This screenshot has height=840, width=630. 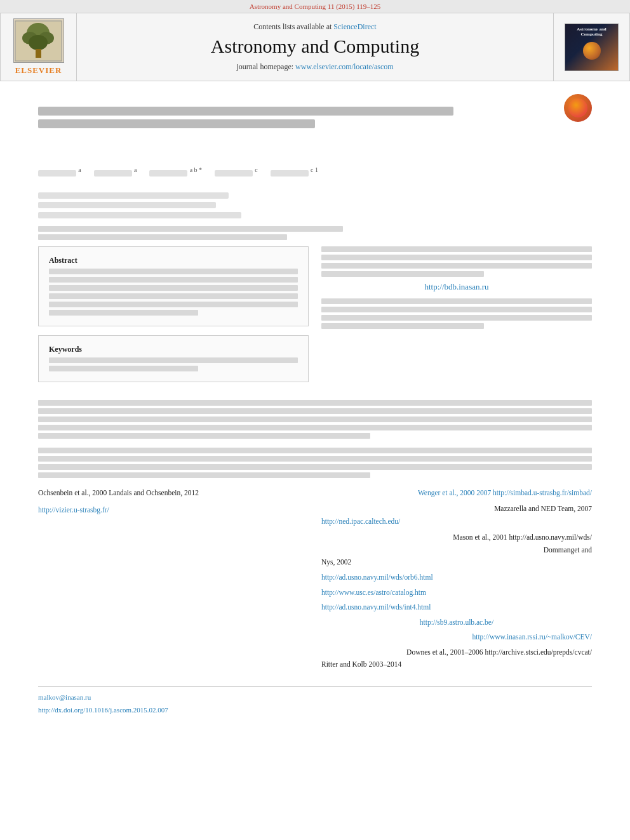 What do you see at coordinates (361, 521) in the screenshot?
I see `ned-link: http://ned.ipac.caltech.edu/` at bounding box center [361, 521].